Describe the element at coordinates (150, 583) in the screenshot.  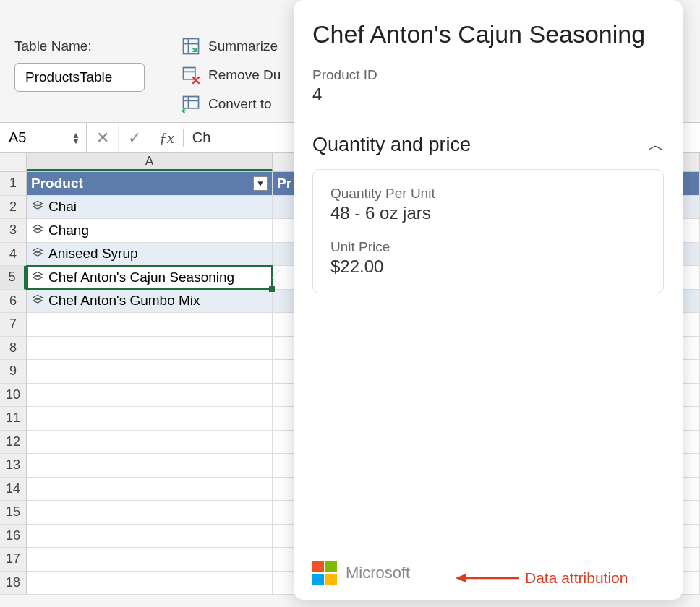
I see `cell-a18` at that location.